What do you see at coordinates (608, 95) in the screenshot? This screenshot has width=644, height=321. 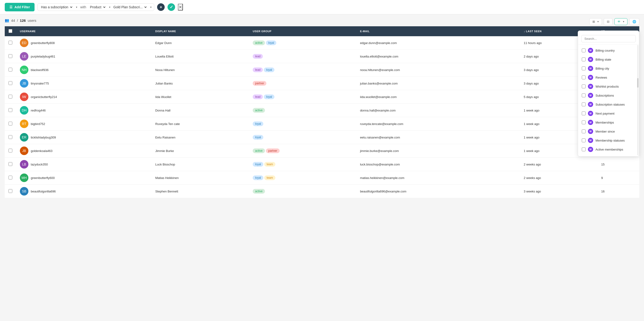 I see `column-picker-item: W Subscriptions` at bounding box center [608, 95].